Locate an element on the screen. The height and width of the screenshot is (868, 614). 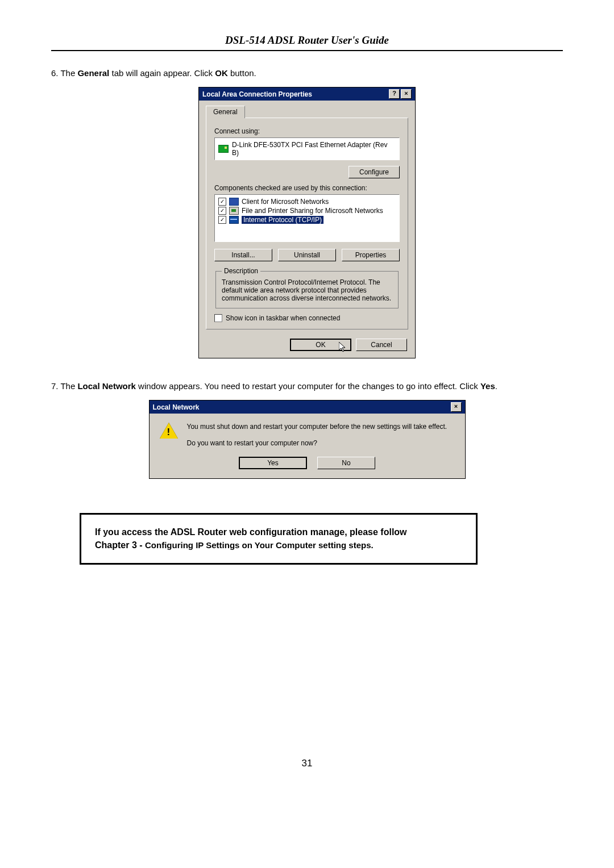
client-icon is located at coordinates (234, 202).